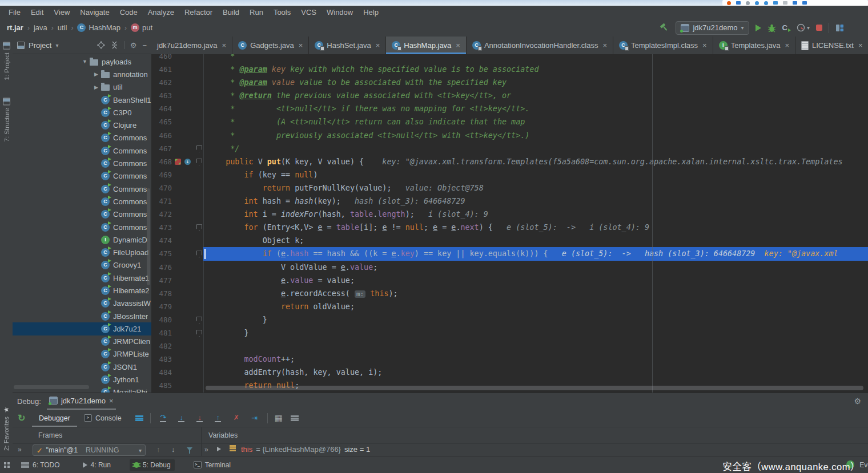 The width and height of the screenshot is (868, 473). What do you see at coordinates (82, 329) in the screenshot?
I see `tree-item-jdk7u21: CJdk7u21` at bounding box center [82, 329].